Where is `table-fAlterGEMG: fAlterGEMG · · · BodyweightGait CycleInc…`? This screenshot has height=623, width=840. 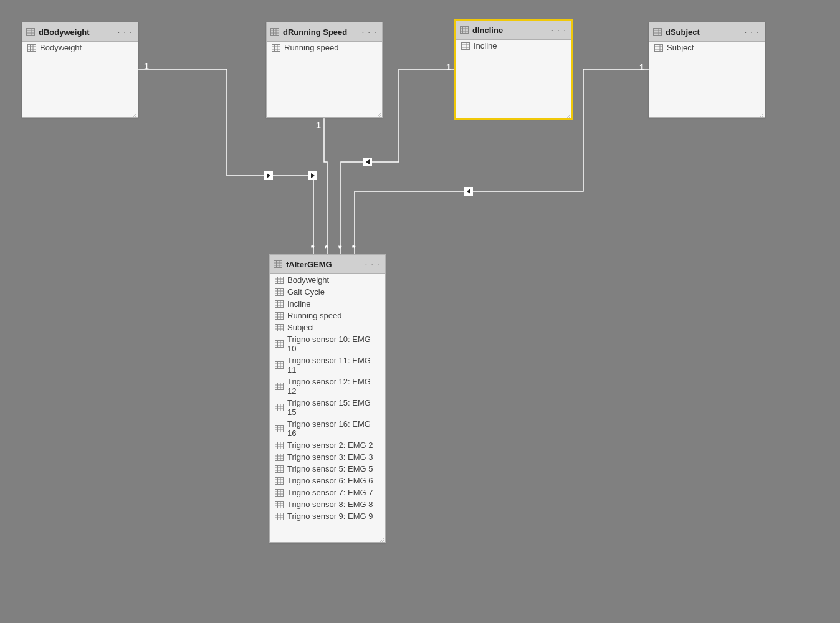 table-fAlterGEMG: fAlterGEMG · · · BodyweightGait CycleInc… is located at coordinates (328, 399).